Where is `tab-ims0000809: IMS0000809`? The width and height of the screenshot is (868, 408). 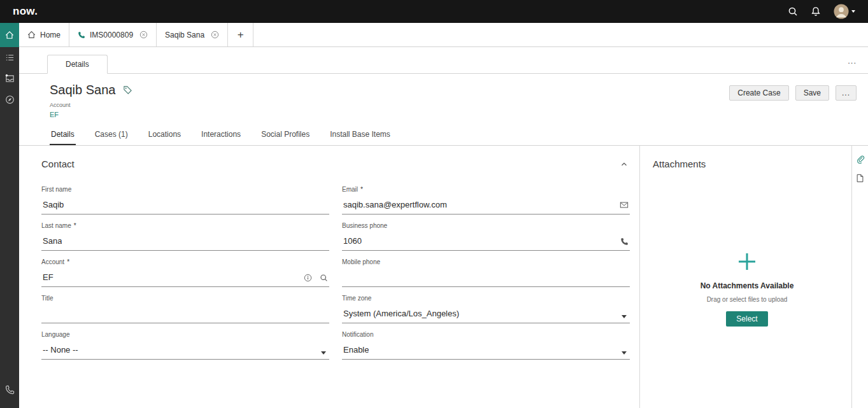 tab-ims0000809: IMS0000809 is located at coordinates (113, 34).